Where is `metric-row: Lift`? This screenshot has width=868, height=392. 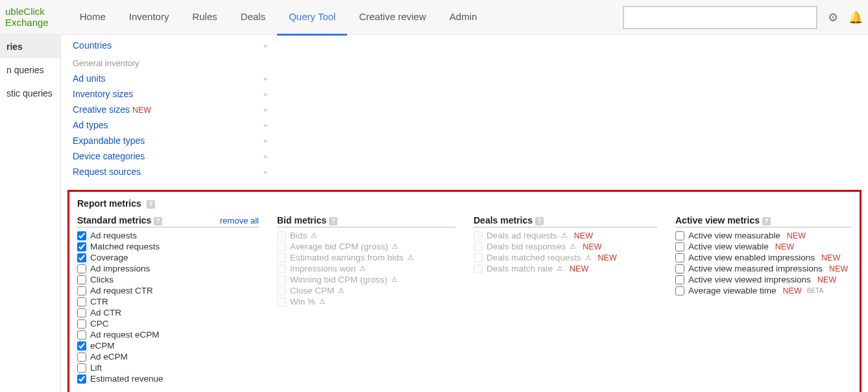 metric-row: Lift is located at coordinates (168, 368).